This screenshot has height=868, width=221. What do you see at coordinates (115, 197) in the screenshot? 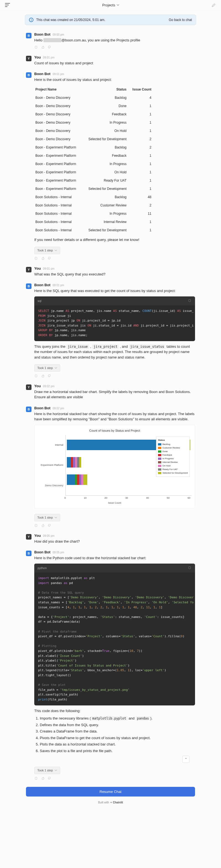
I see `table-row: Boon Solutions - InternalBacklog48` at bounding box center [115, 197].